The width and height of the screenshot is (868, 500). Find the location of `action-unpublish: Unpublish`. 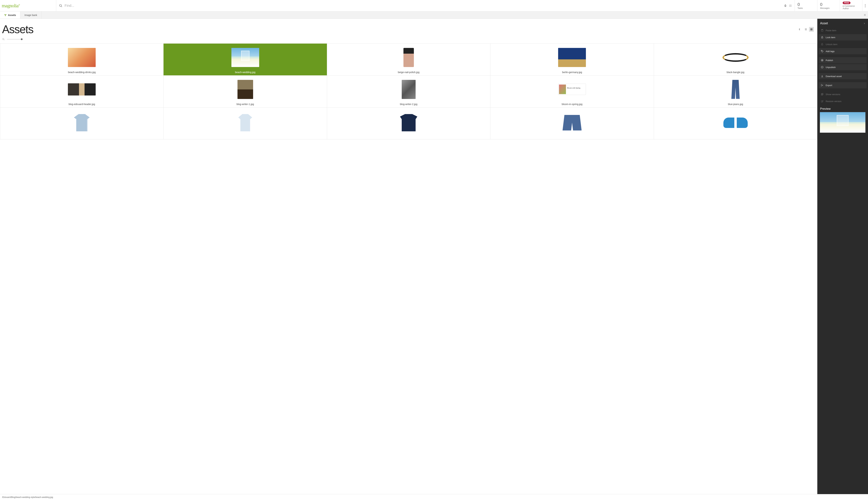

action-unpublish: Unpublish is located at coordinates (843, 67).